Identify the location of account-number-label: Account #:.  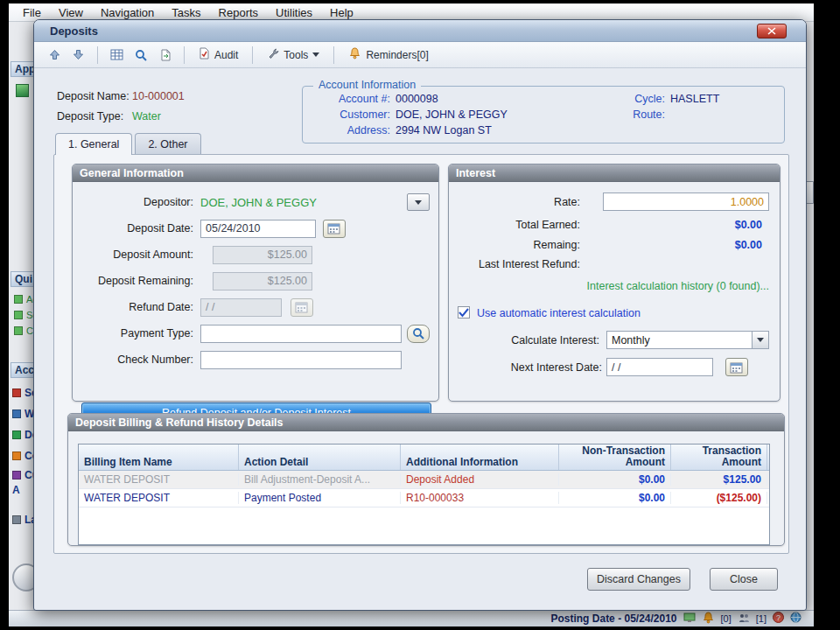
(346, 99).